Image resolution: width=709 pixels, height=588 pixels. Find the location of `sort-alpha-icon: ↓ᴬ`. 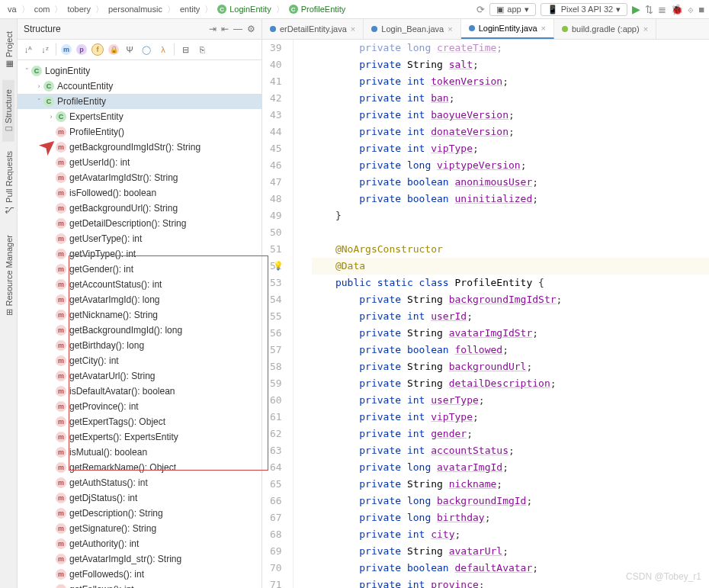

sort-alpha-icon: ↓ᴬ is located at coordinates (28, 50).